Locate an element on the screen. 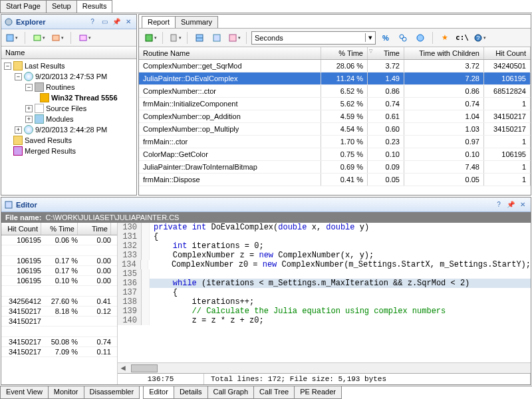 This screenshot has height=399, width=532. counter-input is located at coordinates (309, 38).